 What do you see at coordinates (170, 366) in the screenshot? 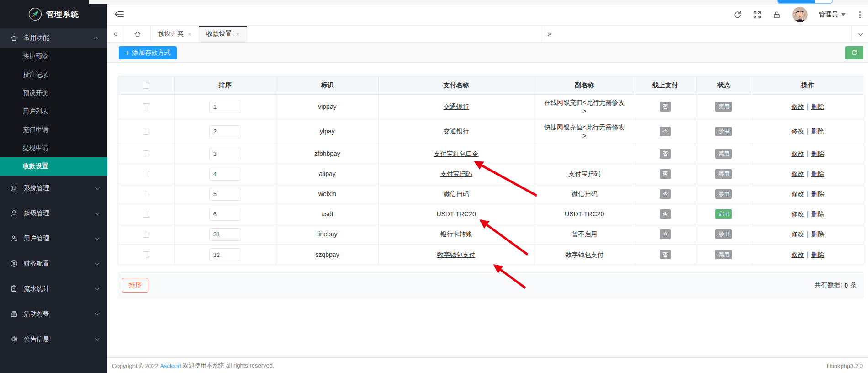
I see `ascloud-link: Ascloud` at bounding box center [170, 366].